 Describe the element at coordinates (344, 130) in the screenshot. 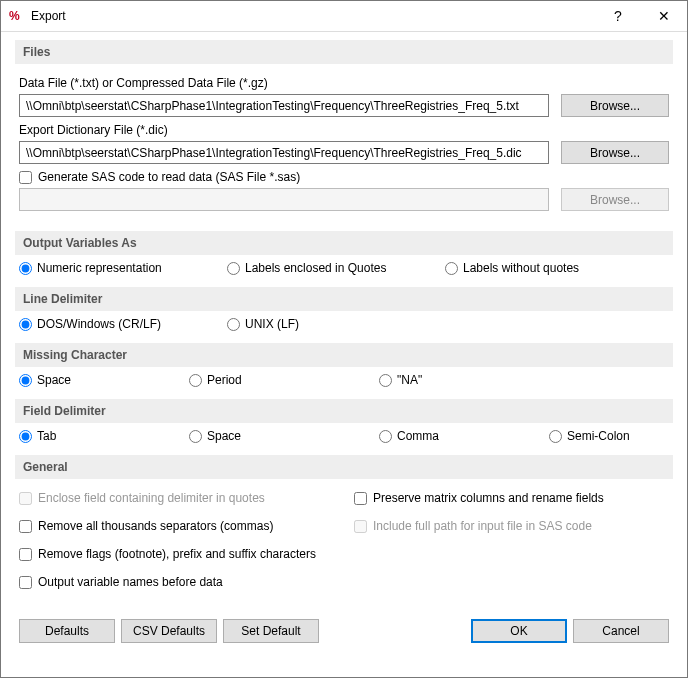

I see `dic-file-label: Export Dictionary File (*.dic)` at that location.